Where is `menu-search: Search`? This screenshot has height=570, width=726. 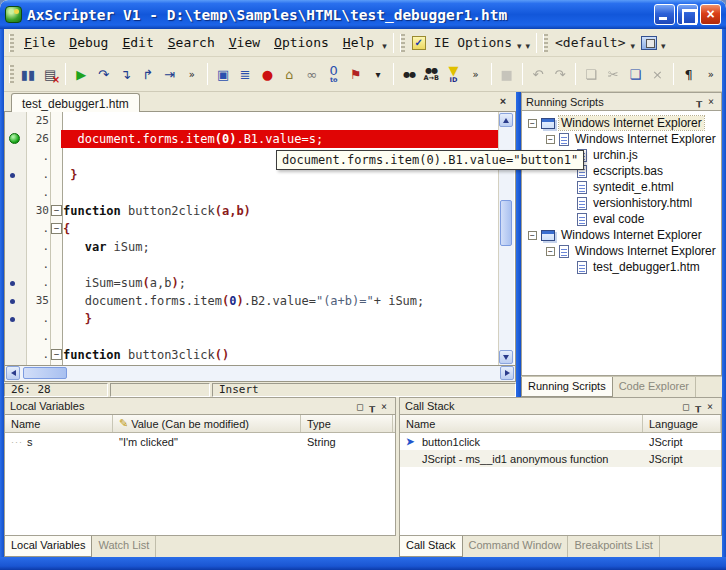 menu-search: Search is located at coordinates (192, 42).